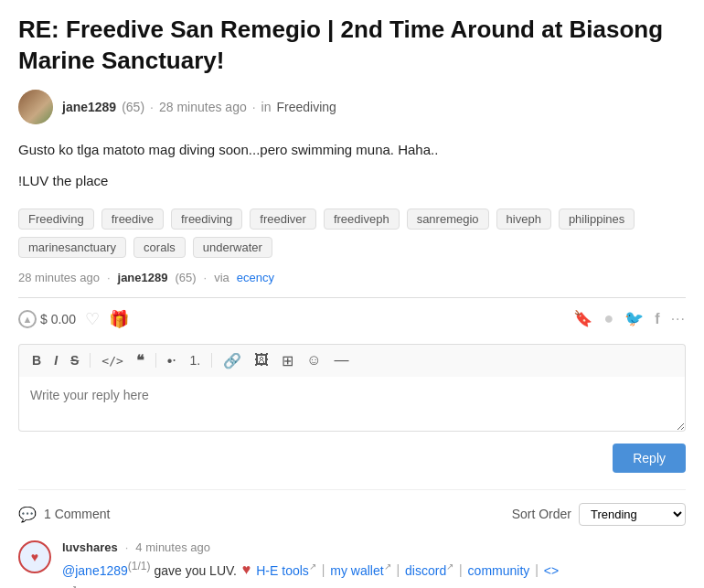 The image size is (704, 588). Describe the element at coordinates (352, 514) in the screenshot. I see `comments-header: 💬 1 Comment Sort Order Trending Votes Ag…` at that location.